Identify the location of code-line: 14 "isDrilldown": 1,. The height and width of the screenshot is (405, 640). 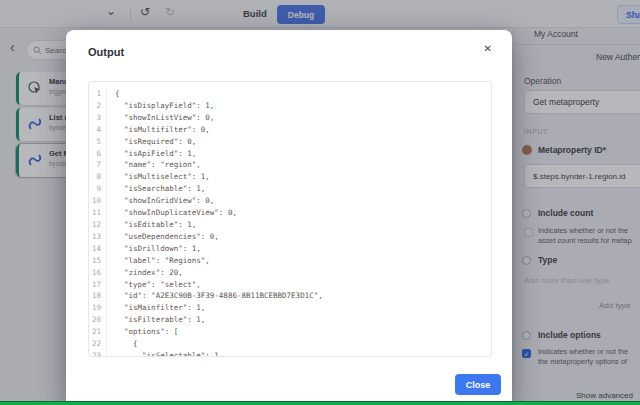
(290, 249).